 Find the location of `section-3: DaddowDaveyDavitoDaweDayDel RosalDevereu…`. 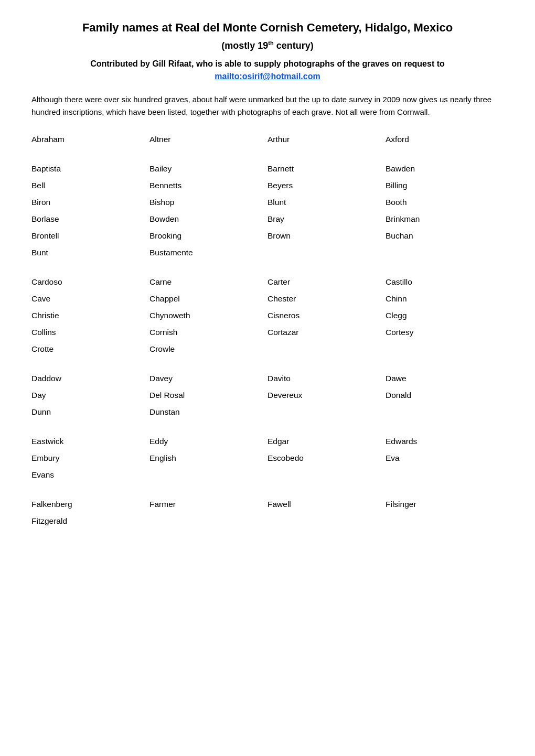

section-3: DaddowDaveyDavitoDaweDayDel RosalDevereu… is located at coordinates (268, 395).